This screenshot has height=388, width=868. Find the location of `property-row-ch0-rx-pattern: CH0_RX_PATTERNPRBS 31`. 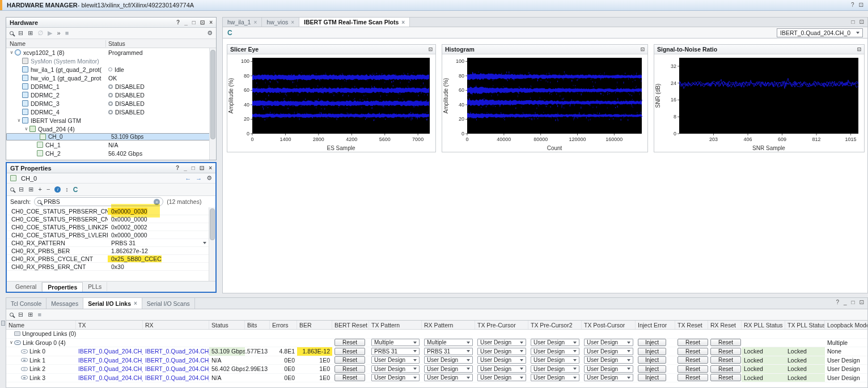

property-row-ch0-rx-pattern: CH0_RX_PATTERNPRBS 31 is located at coordinates (111, 243).